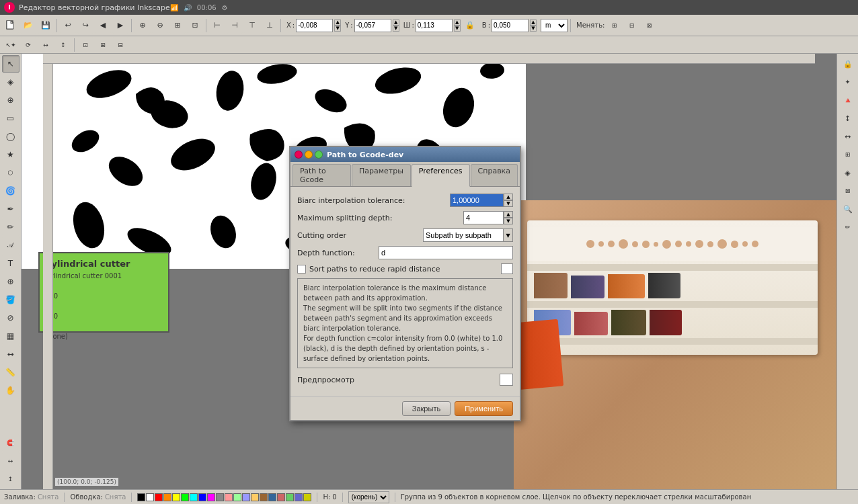 Image resolution: width=858 pixels, height=504 pixels. Describe the element at coordinates (614, 26) in the screenshot. I see `transform-btn1: ⊞` at that location.